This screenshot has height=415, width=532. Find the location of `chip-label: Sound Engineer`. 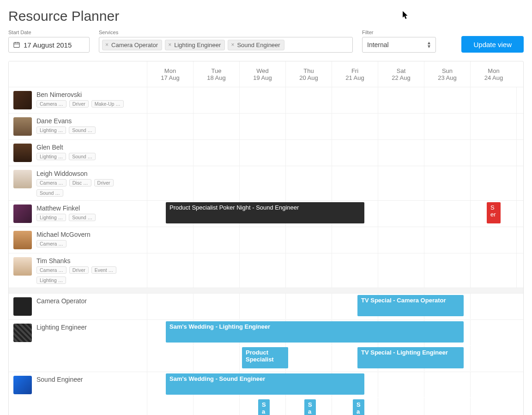

chip-label: Sound Engineer is located at coordinates (259, 45).